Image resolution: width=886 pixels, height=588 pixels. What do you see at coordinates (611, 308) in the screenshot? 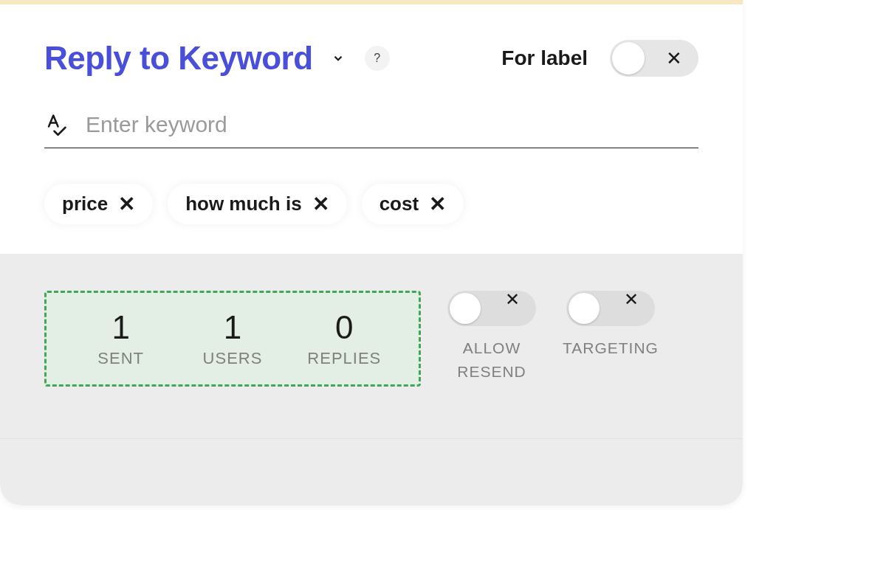
I see `targeting-toggle: ✕` at bounding box center [611, 308].